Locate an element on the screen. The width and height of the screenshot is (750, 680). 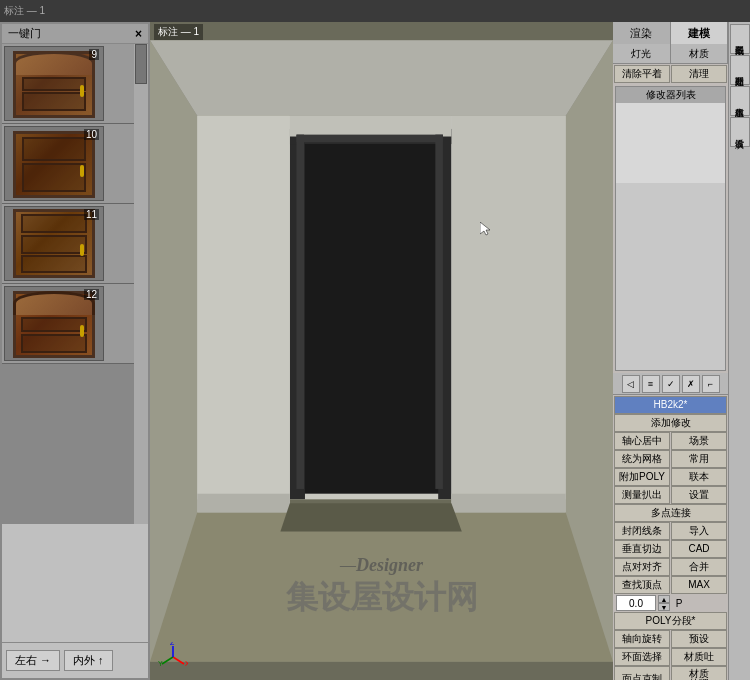
scene-btn: 清理 is located at coordinates (699, 74).